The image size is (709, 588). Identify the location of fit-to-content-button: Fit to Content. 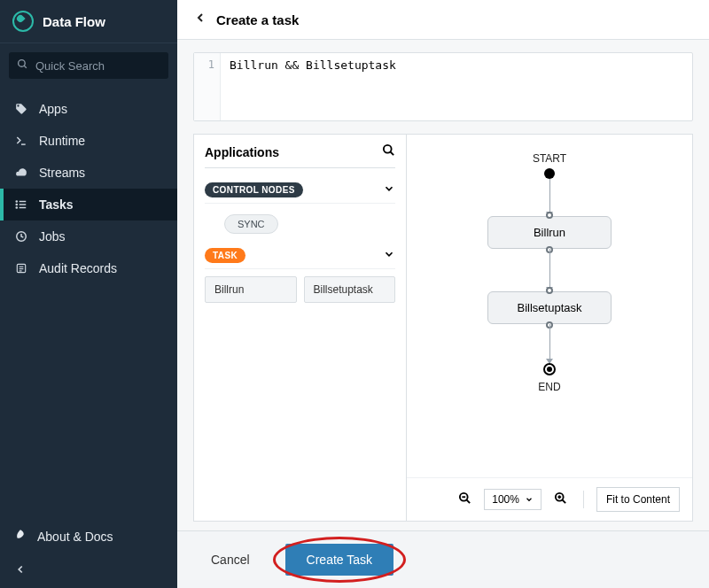
(638, 499).